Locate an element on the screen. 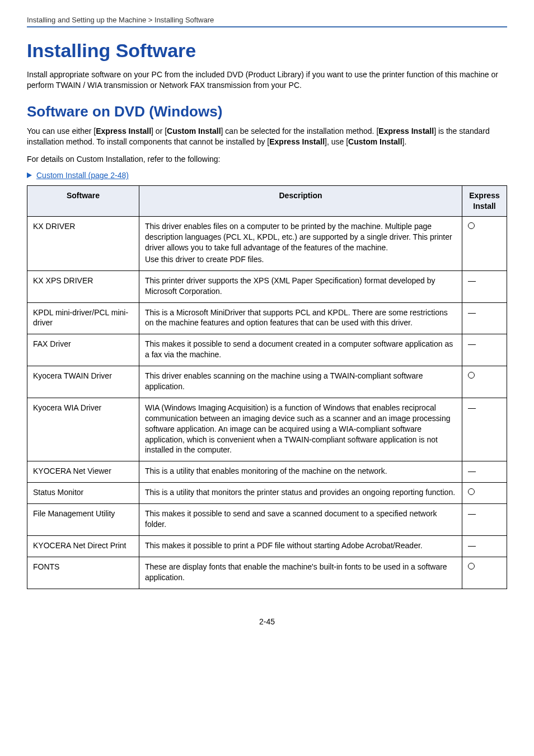  description-text: This driver enables files on a computer … is located at coordinates (301, 237).